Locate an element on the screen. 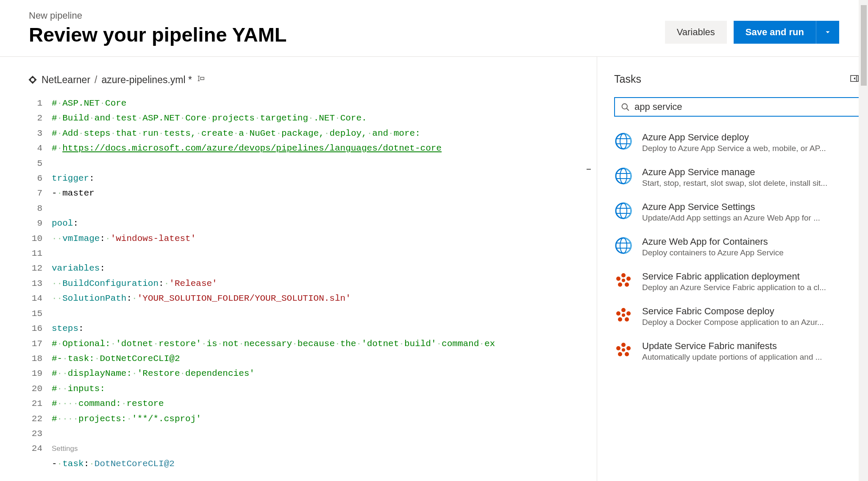  task-item: Azure App Service SettingsUpdate/Add App… is located at coordinates (737, 212).